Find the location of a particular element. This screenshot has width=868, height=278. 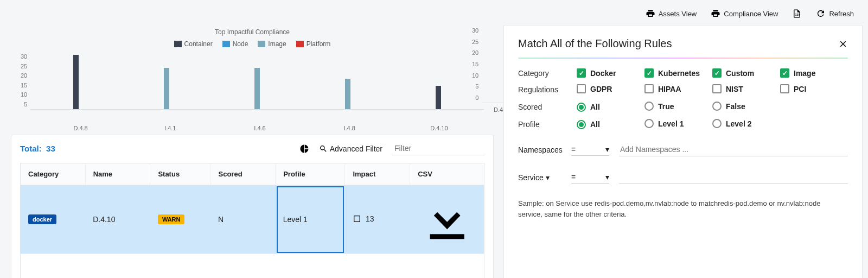

table-row: dockerD.4.8WARNNLevel 230 is located at coordinates (253, 266).